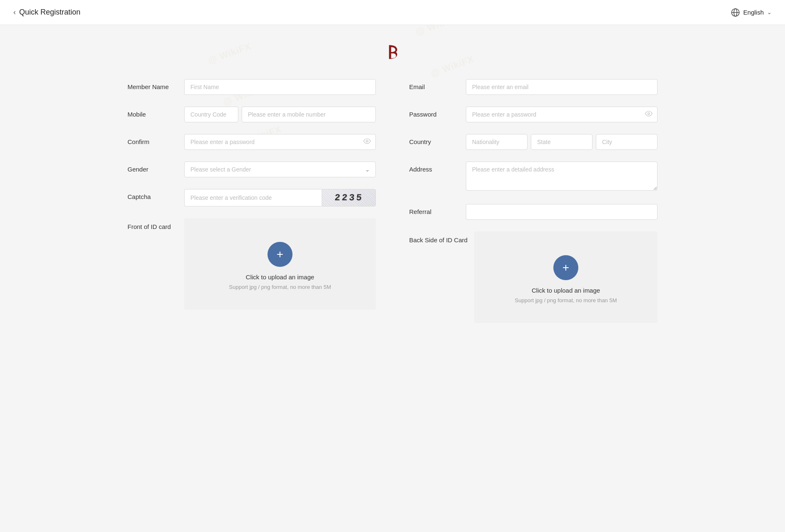  What do you see at coordinates (566, 268) in the screenshot?
I see `plus-icon-2: +` at bounding box center [566, 268].